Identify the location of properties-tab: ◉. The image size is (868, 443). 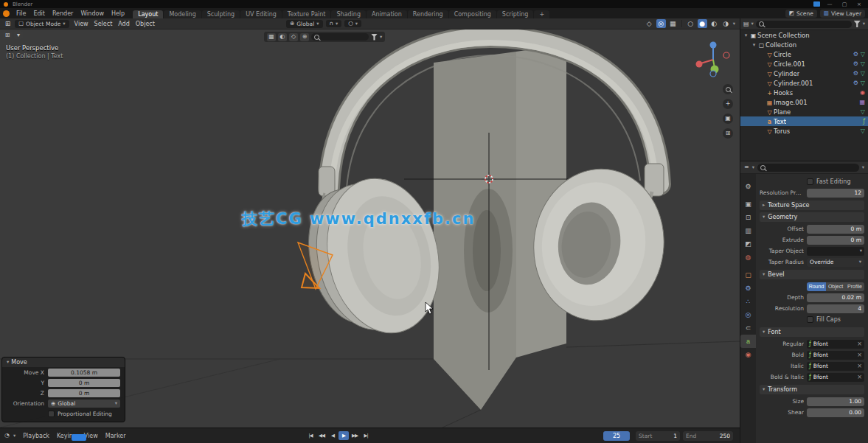
(748, 355).